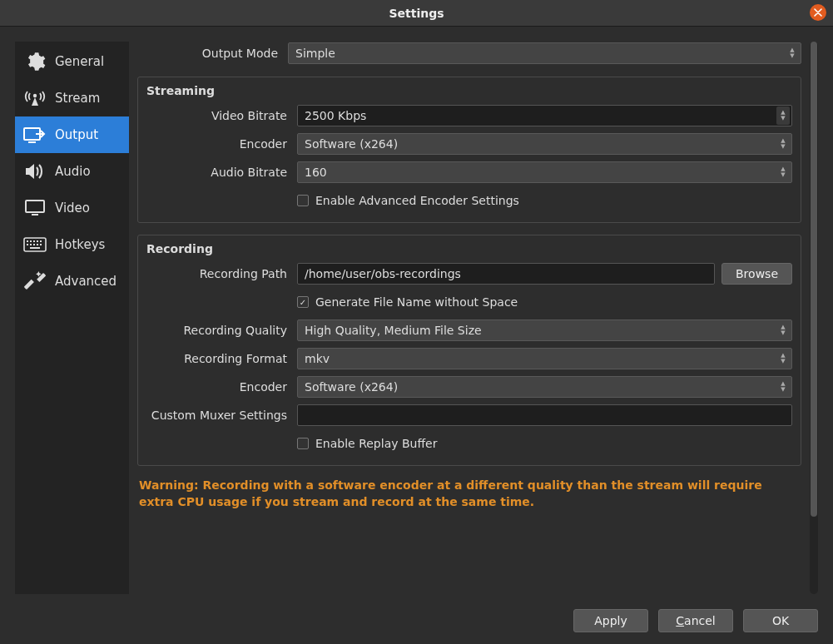 Image resolution: width=833 pixels, height=644 pixels. I want to click on gen-no-space-label: Generate File Name without Space, so click(416, 302).